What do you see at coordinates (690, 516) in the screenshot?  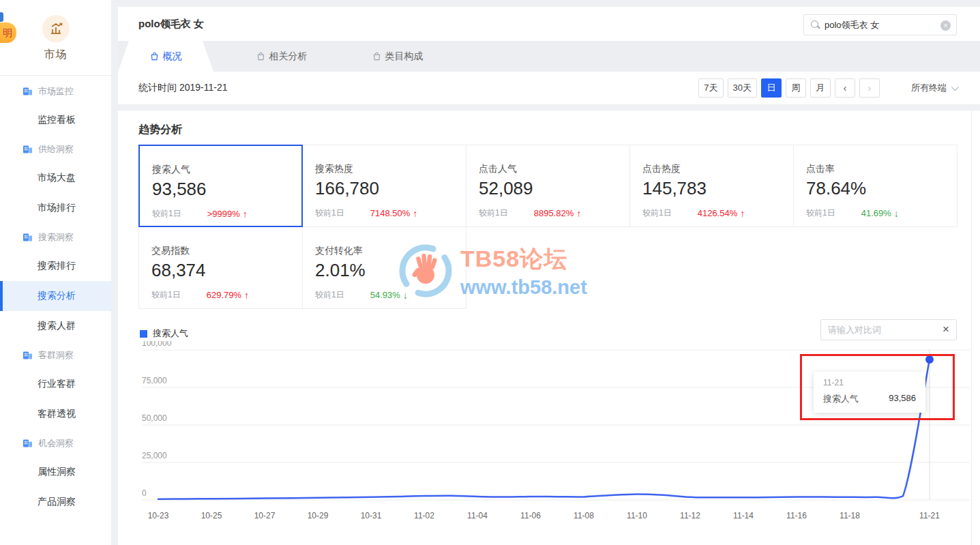 I see `svg-text: 11-12` at bounding box center [690, 516].